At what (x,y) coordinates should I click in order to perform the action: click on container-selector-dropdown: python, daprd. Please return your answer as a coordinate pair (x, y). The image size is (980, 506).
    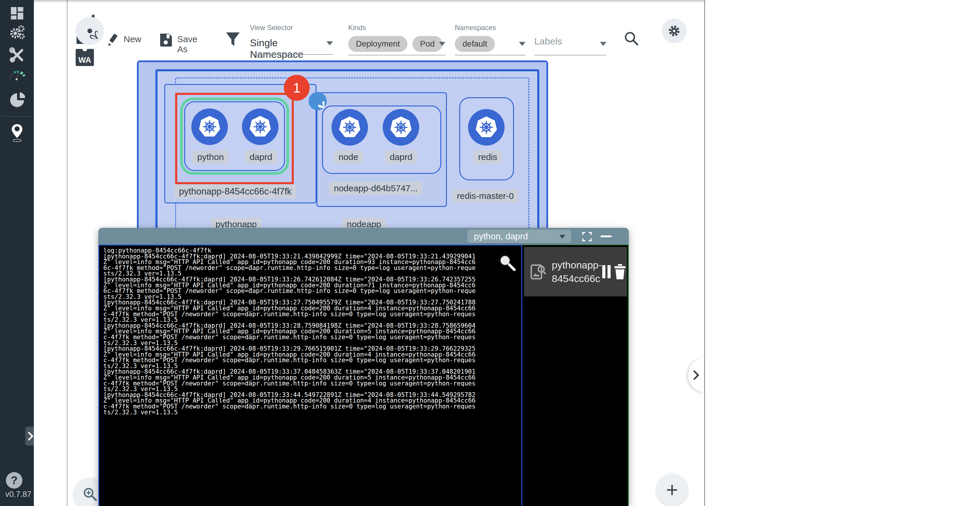
    Looking at the image, I should click on (519, 237).